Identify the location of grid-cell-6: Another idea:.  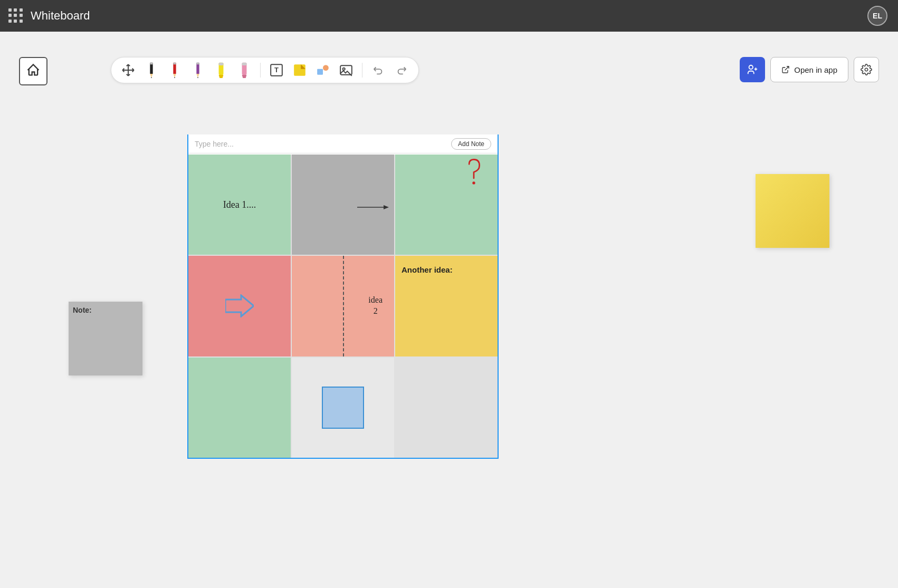
(446, 306).